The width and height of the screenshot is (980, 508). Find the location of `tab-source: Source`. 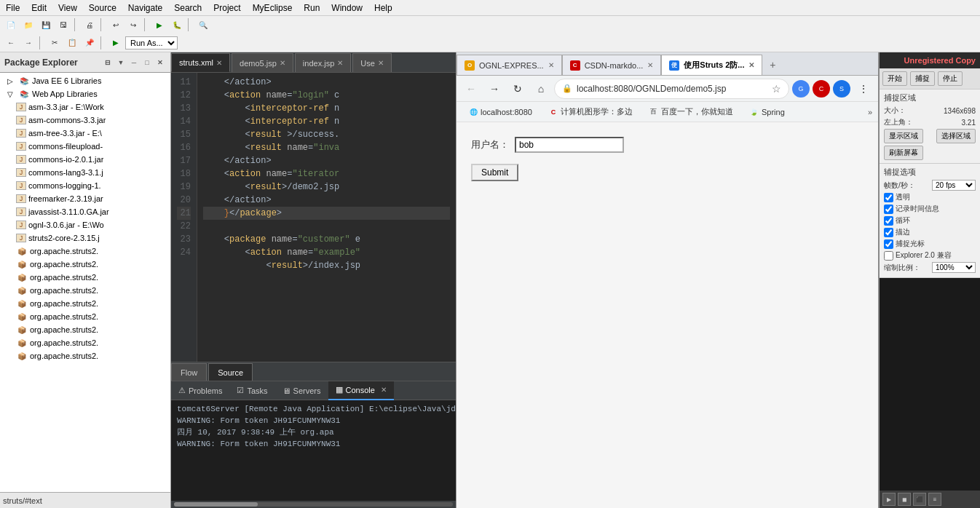

tab-source: Source is located at coordinates (230, 372).